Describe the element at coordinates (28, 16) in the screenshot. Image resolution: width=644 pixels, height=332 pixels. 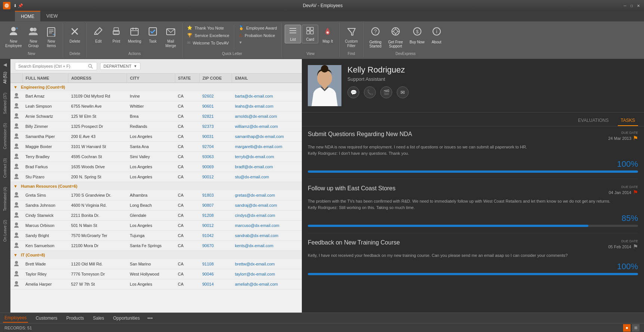
I see `tab-home: HOME` at that location.